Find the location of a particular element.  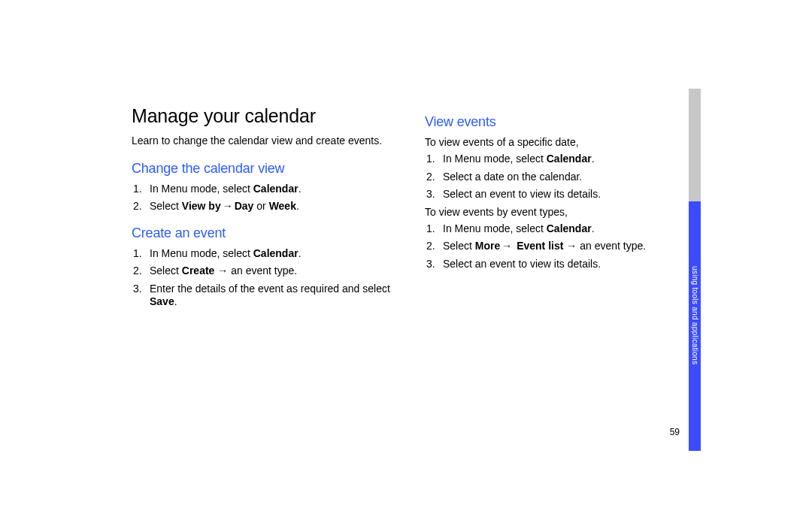

bold-text: Create is located at coordinates (198, 271).